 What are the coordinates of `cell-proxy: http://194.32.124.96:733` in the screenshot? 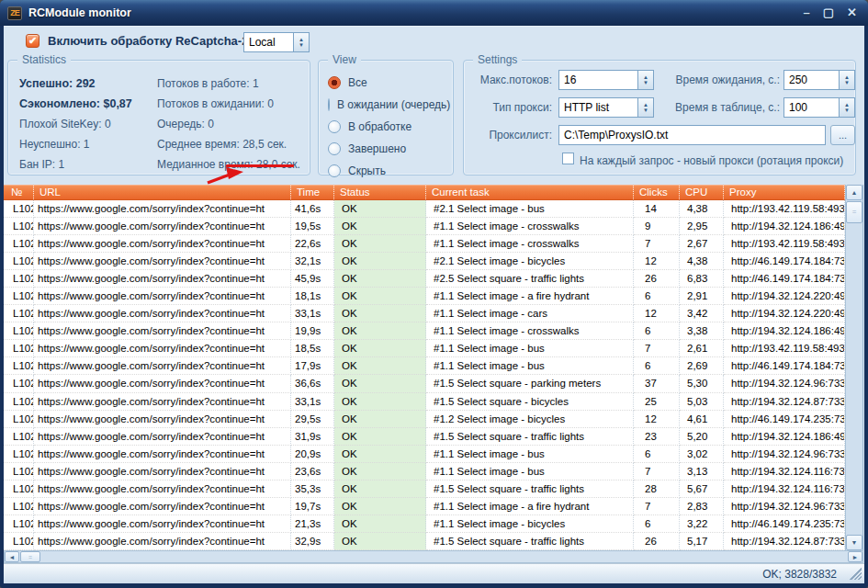 It's located at (784, 507).